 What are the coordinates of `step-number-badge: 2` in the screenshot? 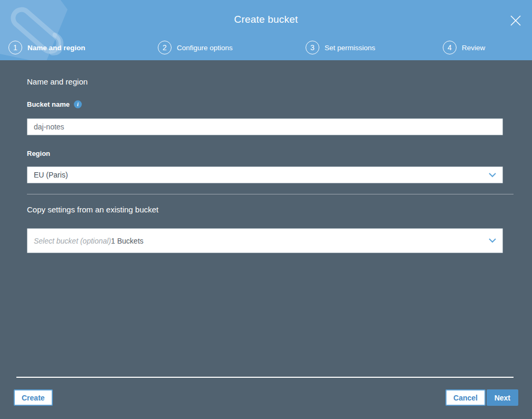 It's located at (165, 48).